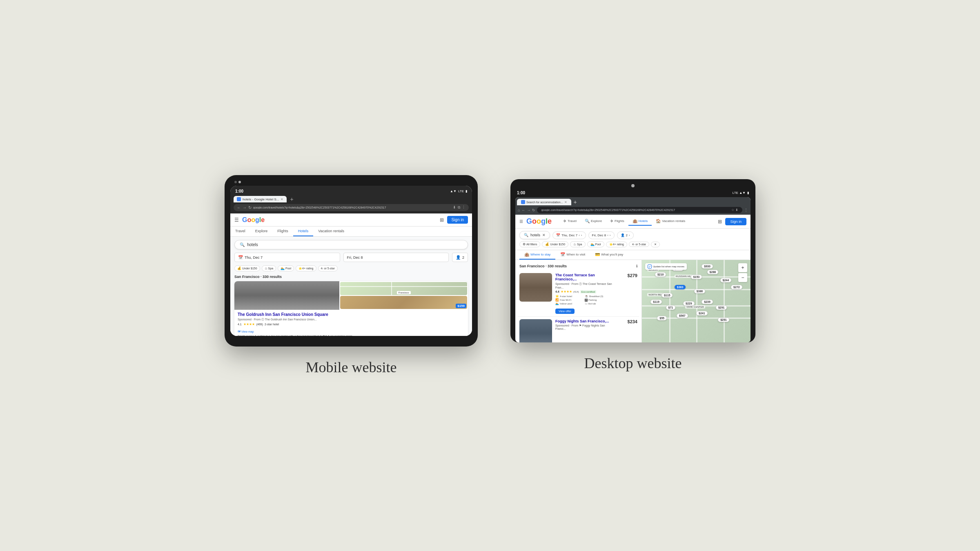 The height and width of the screenshot is (551, 980). What do you see at coordinates (610, 235) in the screenshot?
I see `desktop-checkout-next: ›` at bounding box center [610, 235].